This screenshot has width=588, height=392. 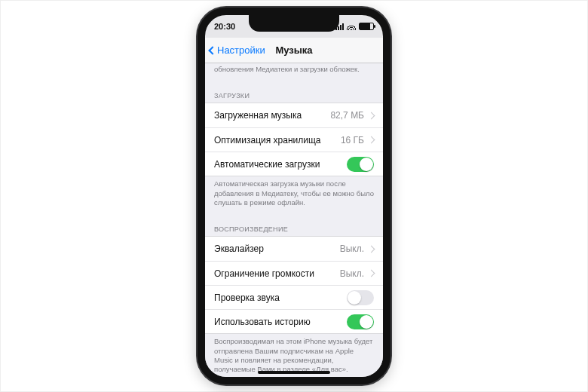 What do you see at coordinates (267, 164) in the screenshot?
I see `row-label: Автоматические загрузки` at bounding box center [267, 164].